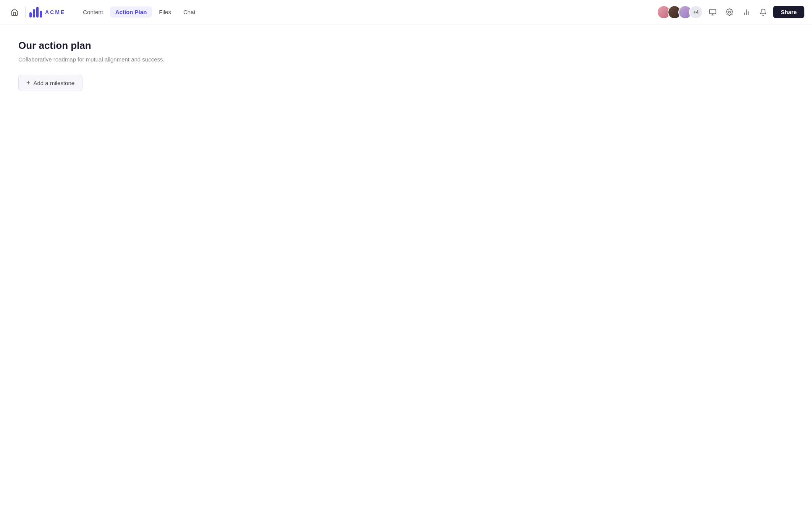  I want to click on home-button, so click(15, 12).